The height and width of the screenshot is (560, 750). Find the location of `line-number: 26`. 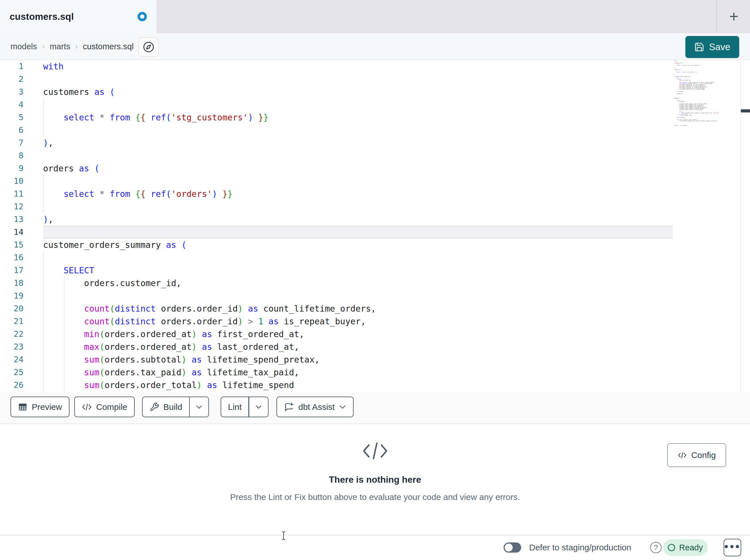

line-number: 26 is located at coordinates (18, 385).